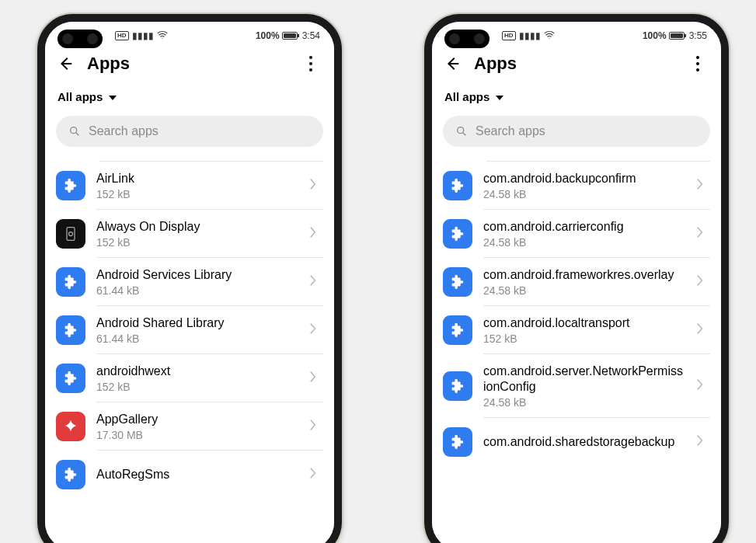  I want to click on app-name: Android Shared Library, so click(197, 323).